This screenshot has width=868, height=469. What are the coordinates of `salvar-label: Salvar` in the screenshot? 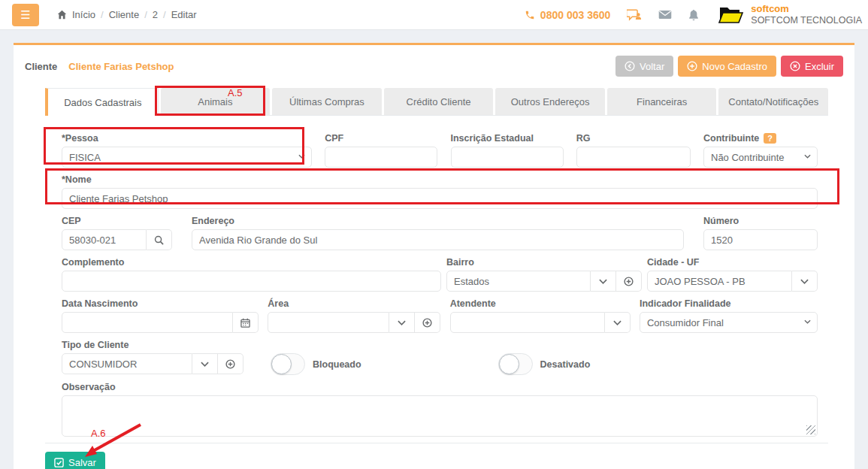 It's located at (83, 463).